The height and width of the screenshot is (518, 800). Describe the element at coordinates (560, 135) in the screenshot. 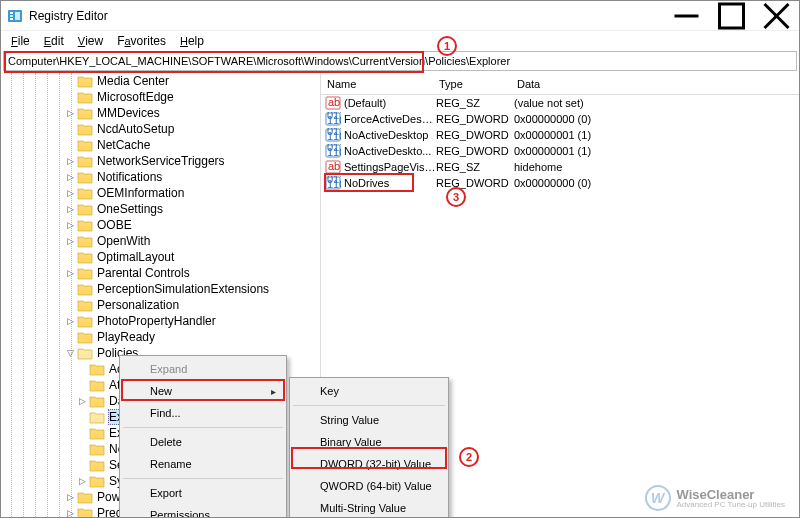

I see `registry-value-row: 011110NoActiveDesktopREG_DWORD0x00000001…` at that location.